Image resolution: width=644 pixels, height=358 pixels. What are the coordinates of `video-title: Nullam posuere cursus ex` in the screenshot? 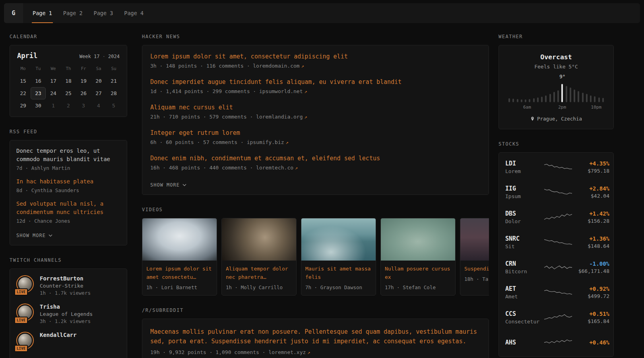 It's located at (417, 273).